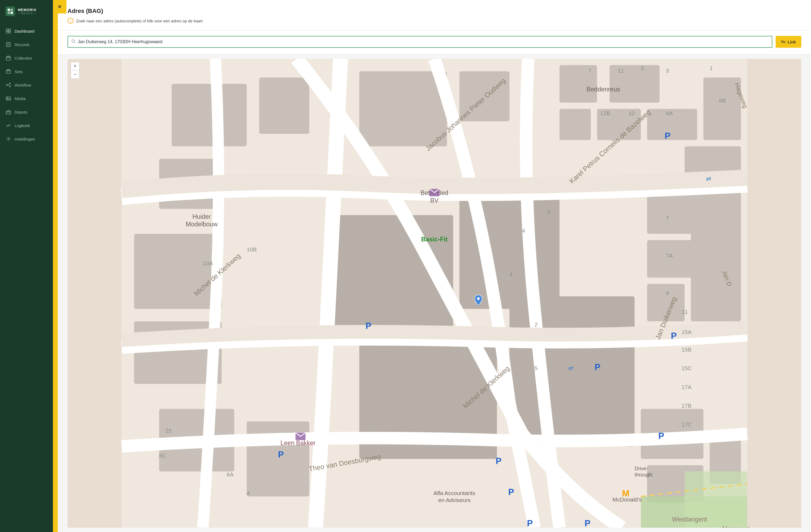 The width and height of the screenshot is (811, 532). Describe the element at coordinates (163, 456) in the screenshot. I see `svg-text: 6C` at that location.